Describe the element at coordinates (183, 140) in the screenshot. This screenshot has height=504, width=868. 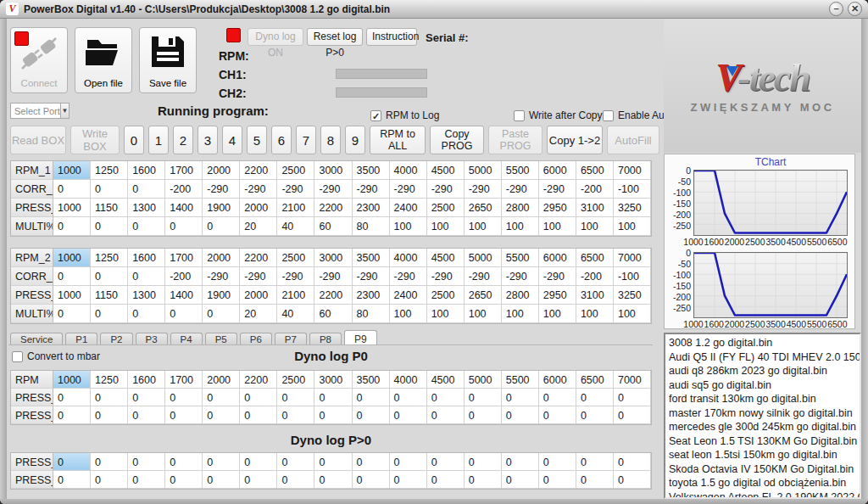
I see `digit-button-2: 2` at that location.